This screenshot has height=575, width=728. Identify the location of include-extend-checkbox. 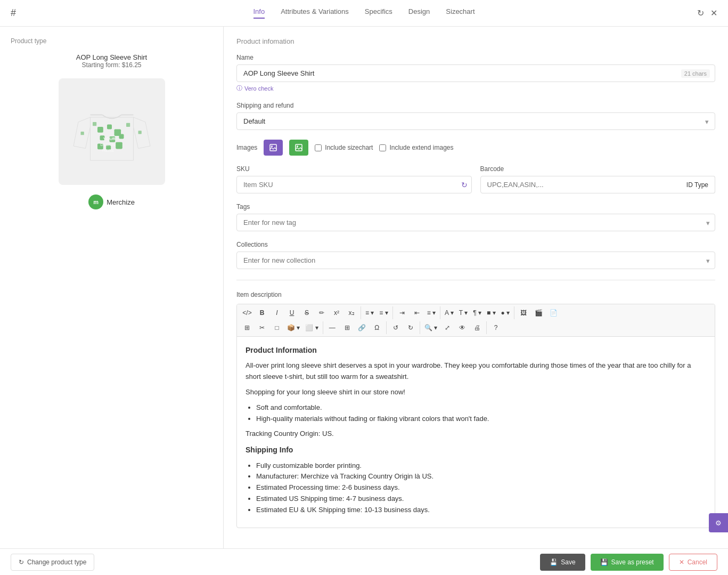
(382, 148).